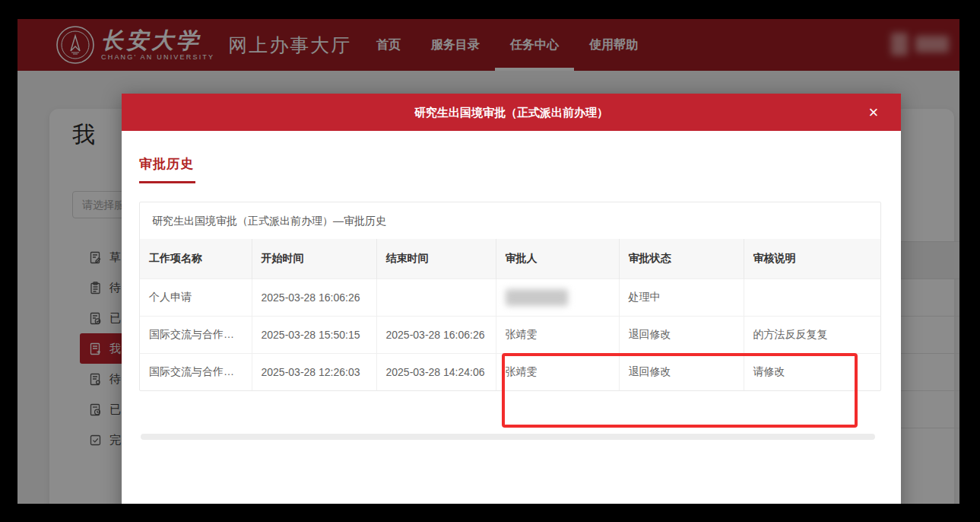 Image resolution: width=980 pixels, height=522 pixels. I want to click on cell-note: 请修改, so click(812, 371).